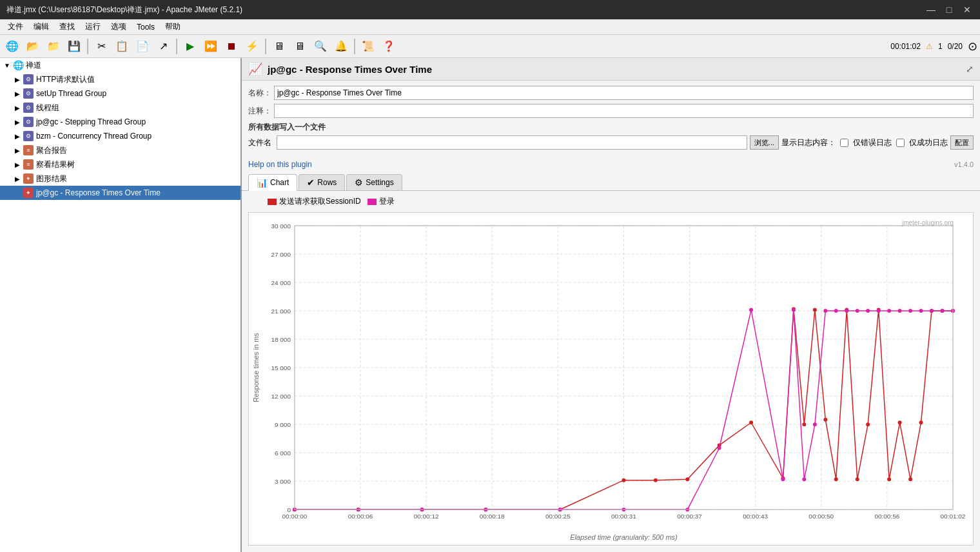 This screenshot has width=980, height=552. What do you see at coordinates (970, 69) in the screenshot?
I see `panel-expand-btn: ⤢` at bounding box center [970, 69].